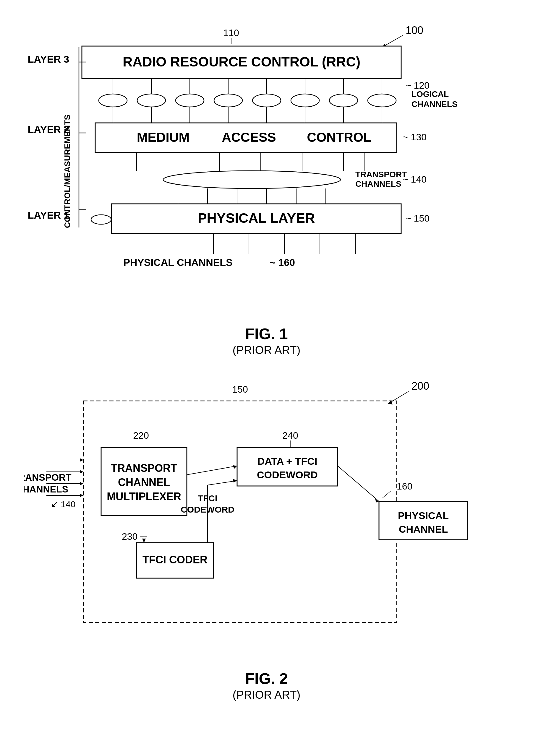 This screenshot has height=756, width=533. What do you see at coordinates (178, 262) in the screenshot?
I see `physical-channels-label: PHYSICAL CHANNELS` at bounding box center [178, 262].